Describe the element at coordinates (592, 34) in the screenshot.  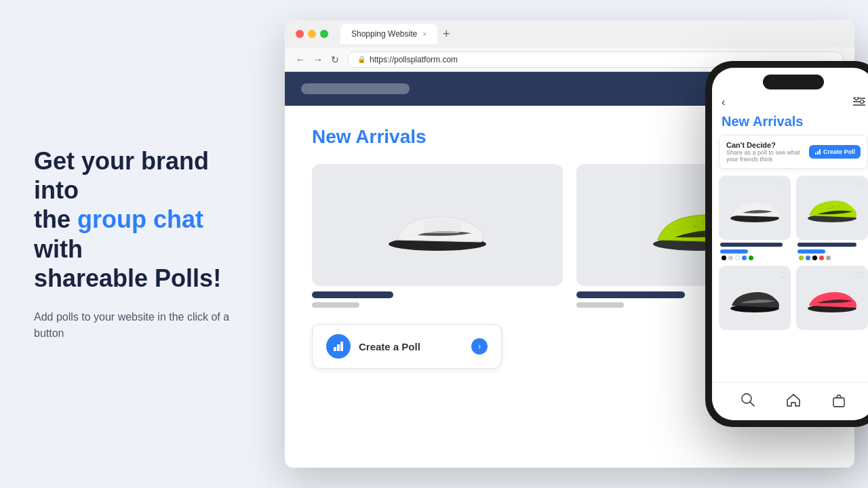
I see `tab-bar: Shopping Website × +` at that location.